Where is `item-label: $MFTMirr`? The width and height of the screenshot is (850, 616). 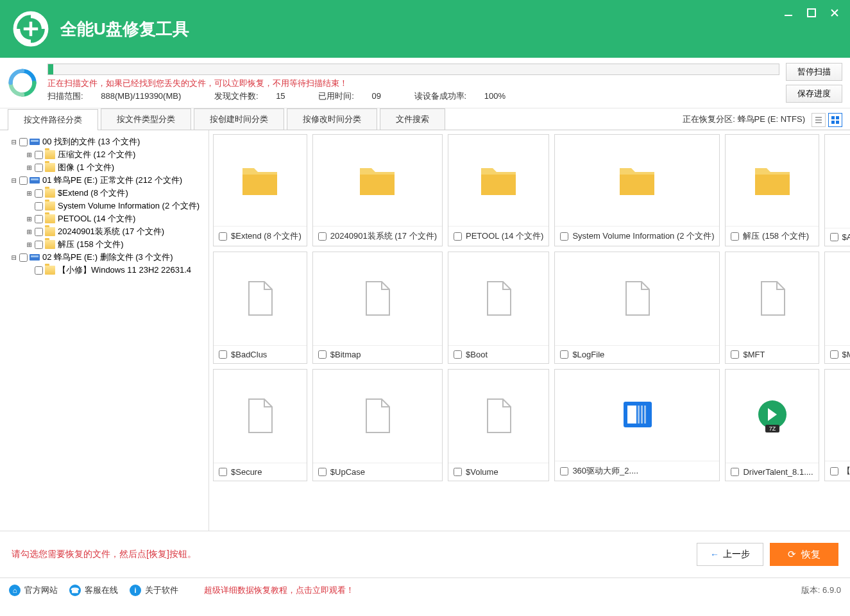 item-label: $MFTMirr is located at coordinates (846, 354).